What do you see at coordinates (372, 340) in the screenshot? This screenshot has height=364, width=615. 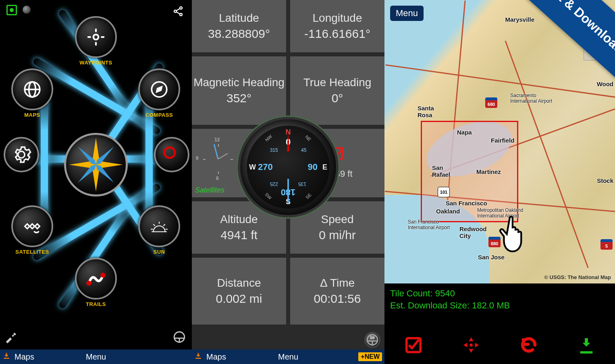 I see `driving-mode-icon: DS` at bounding box center [372, 340].